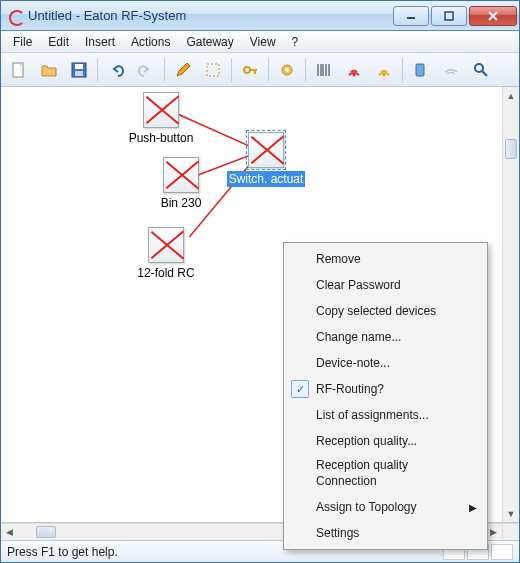 This screenshot has height=563, width=520. Describe the element at coordinates (511, 514) in the screenshot. I see `scroll-down-arrow-icon: ▼` at that location.